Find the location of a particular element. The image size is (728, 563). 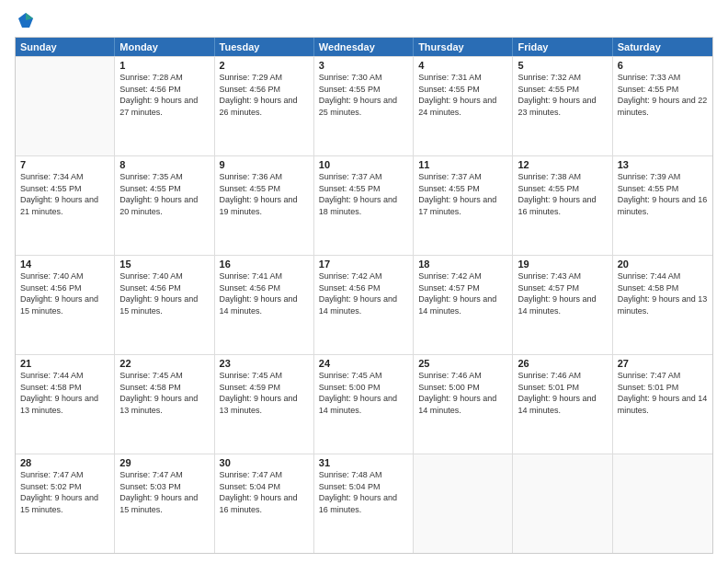

cal-cell-11: 11Sunrise: 7:37 AM Sunset: 4:55 PM Dayli… is located at coordinates (463, 206).